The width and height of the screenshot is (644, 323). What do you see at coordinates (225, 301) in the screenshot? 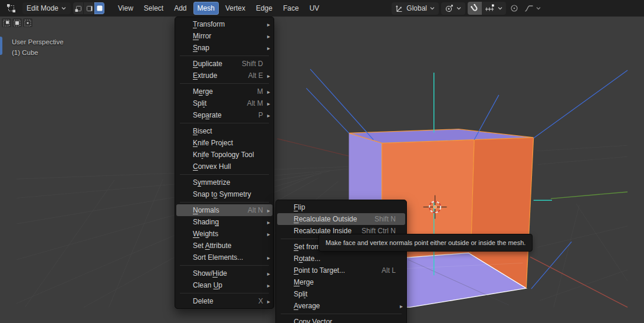
I see `menu-item-label: Delete` at bounding box center [225, 301].